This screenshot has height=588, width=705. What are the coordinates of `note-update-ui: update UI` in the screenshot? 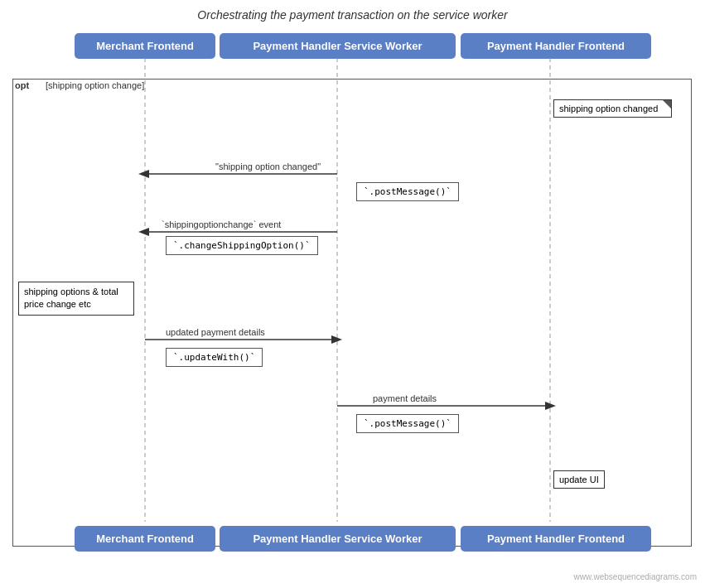 It's located at (579, 480).